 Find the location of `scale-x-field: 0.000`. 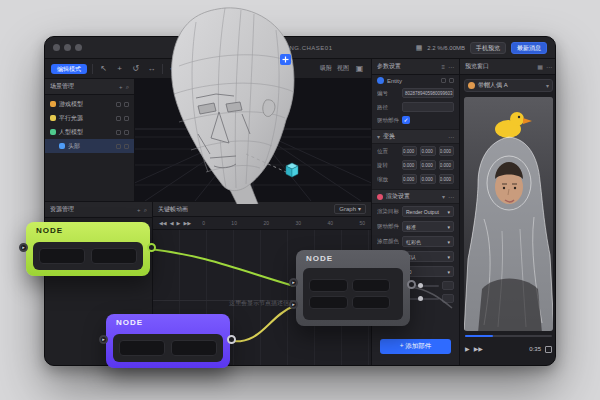

scale-x-field: 0.000 is located at coordinates (410, 179).